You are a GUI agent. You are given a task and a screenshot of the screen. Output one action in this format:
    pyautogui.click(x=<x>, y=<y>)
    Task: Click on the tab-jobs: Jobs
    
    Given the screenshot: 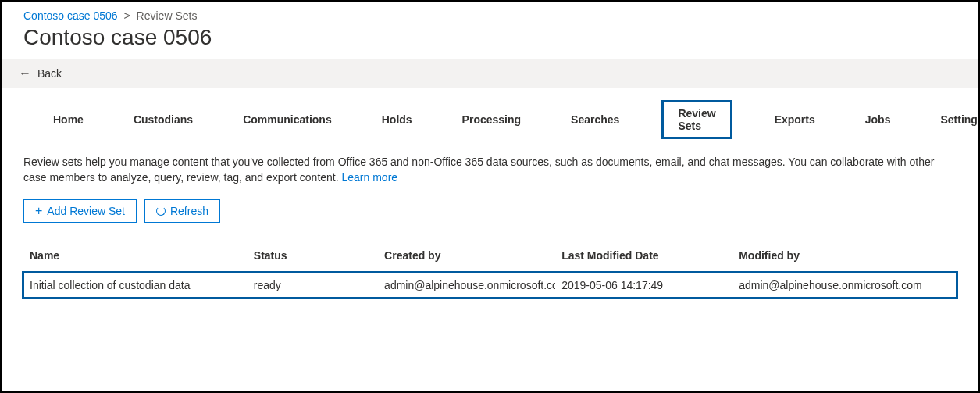 What is the action you would take?
    pyautogui.click(x=878, y=120)
    